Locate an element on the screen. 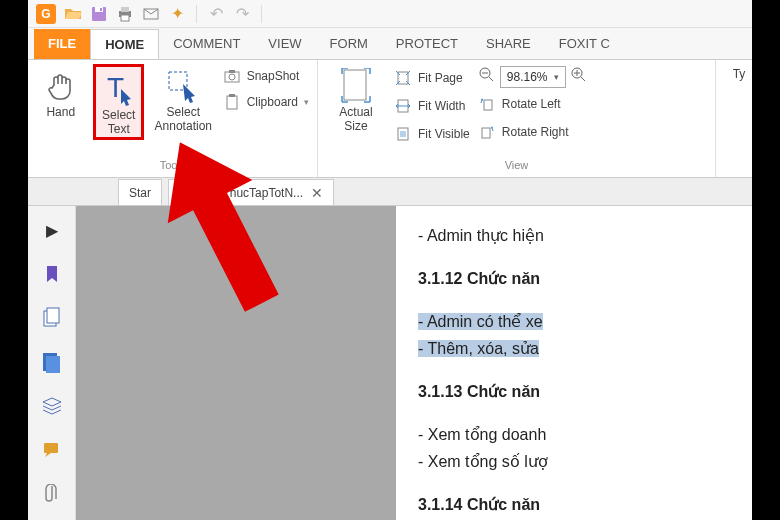 This screenshot has width=780, height=520. snapshot-label: SnapShot is located at coordinates (274, 76).